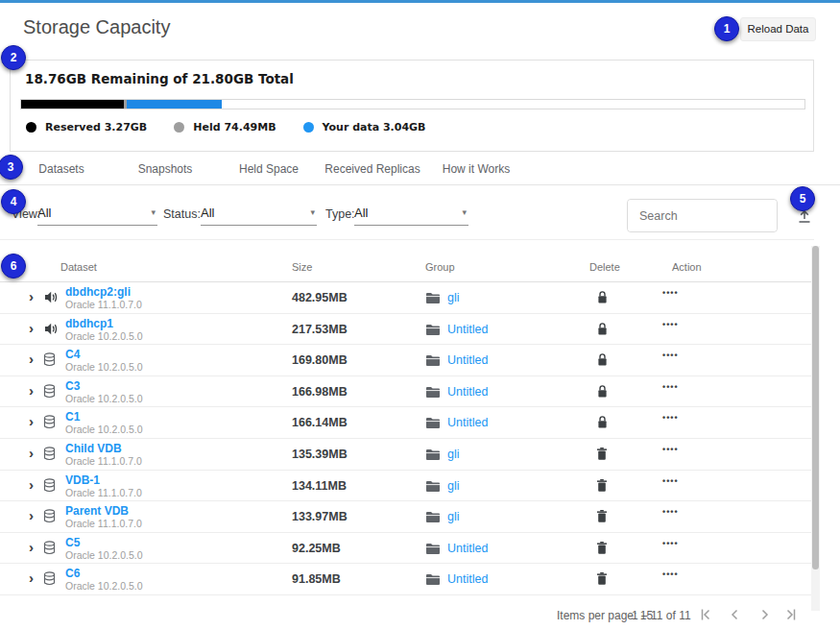  I want to click on capacity-bar, so click(413, 104).